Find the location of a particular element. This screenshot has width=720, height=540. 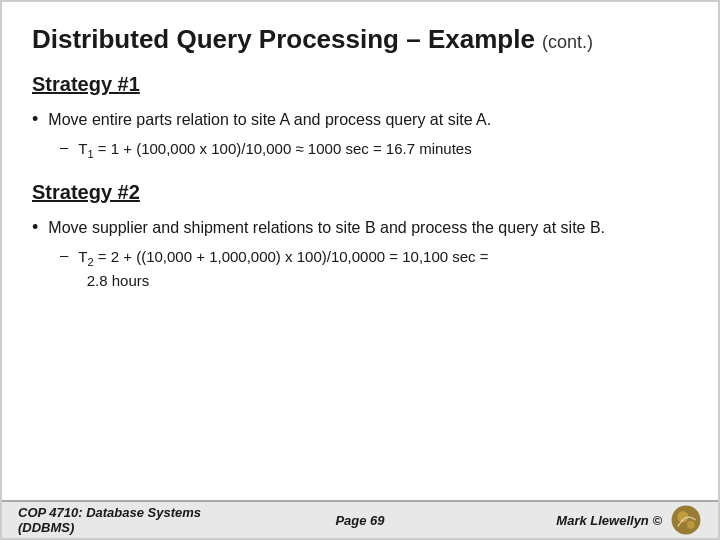

footer-left: COP 4710: Database Systems (DDBMS) is located at coordinates (132, 520).